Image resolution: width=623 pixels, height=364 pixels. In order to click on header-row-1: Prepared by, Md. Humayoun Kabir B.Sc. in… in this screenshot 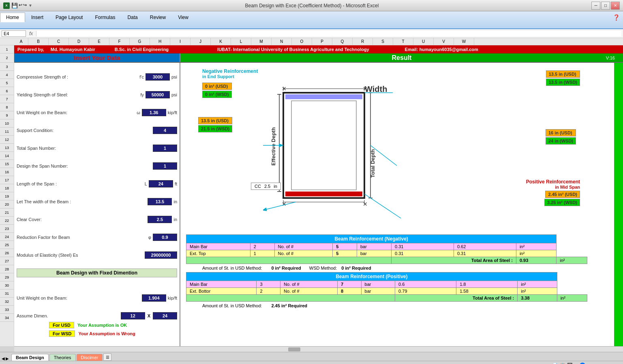, I will do `click(319, 49)`.